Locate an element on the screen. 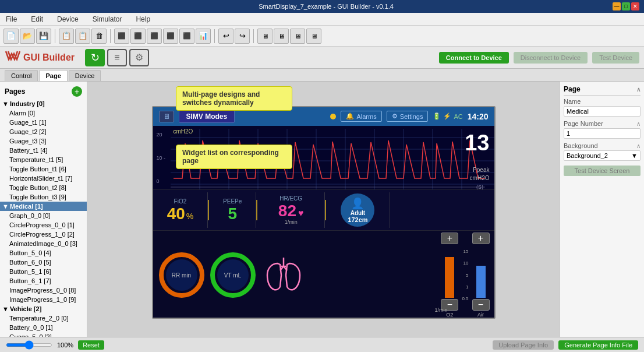 This screenshot has height=352, width=644. connect-button: Connect to Device is located at coordinates (474, 58).